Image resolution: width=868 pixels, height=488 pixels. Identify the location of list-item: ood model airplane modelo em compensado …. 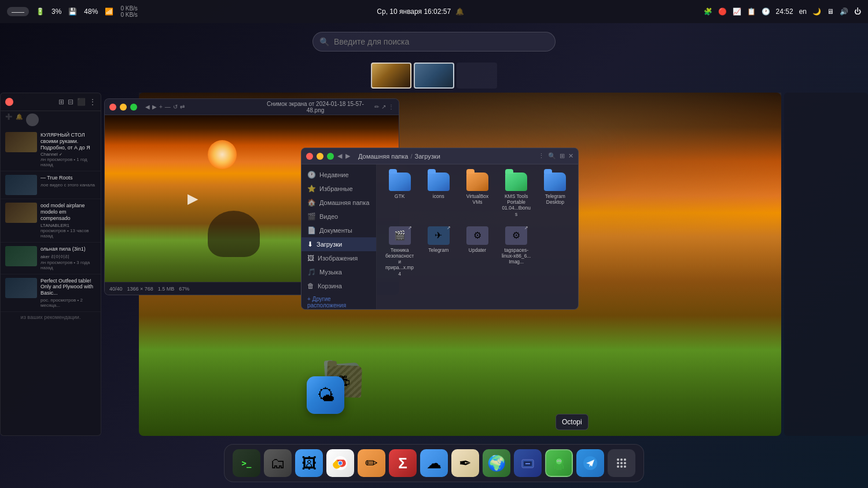
(51, 221).